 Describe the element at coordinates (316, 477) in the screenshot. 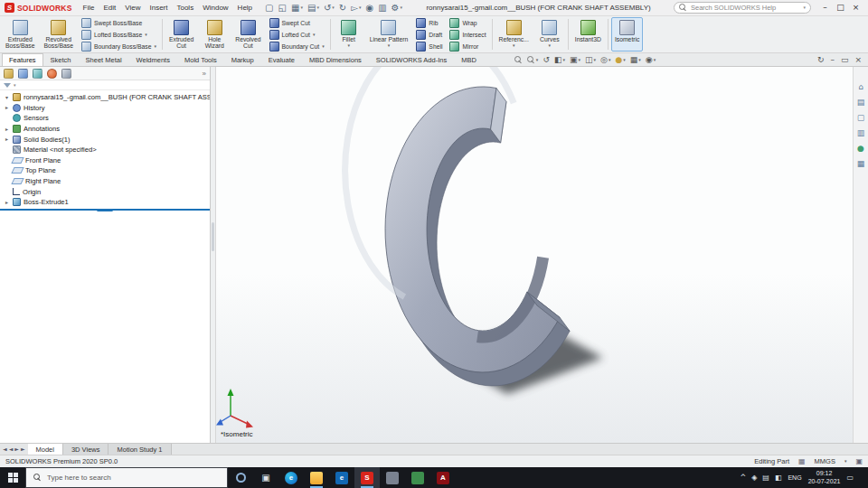

I see `file-explorer-button` at that location.